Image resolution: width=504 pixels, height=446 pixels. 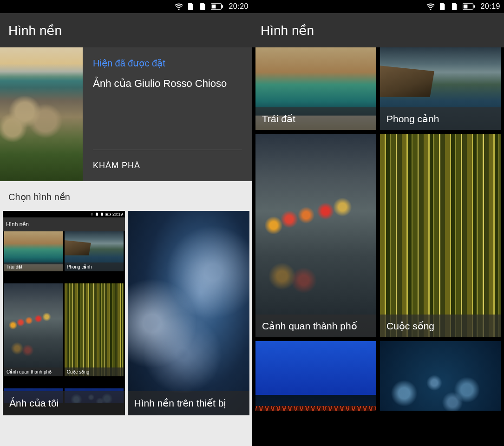 I want to click on mini-tile-landscape: Phong cảnh, so click(x=94, y=251).